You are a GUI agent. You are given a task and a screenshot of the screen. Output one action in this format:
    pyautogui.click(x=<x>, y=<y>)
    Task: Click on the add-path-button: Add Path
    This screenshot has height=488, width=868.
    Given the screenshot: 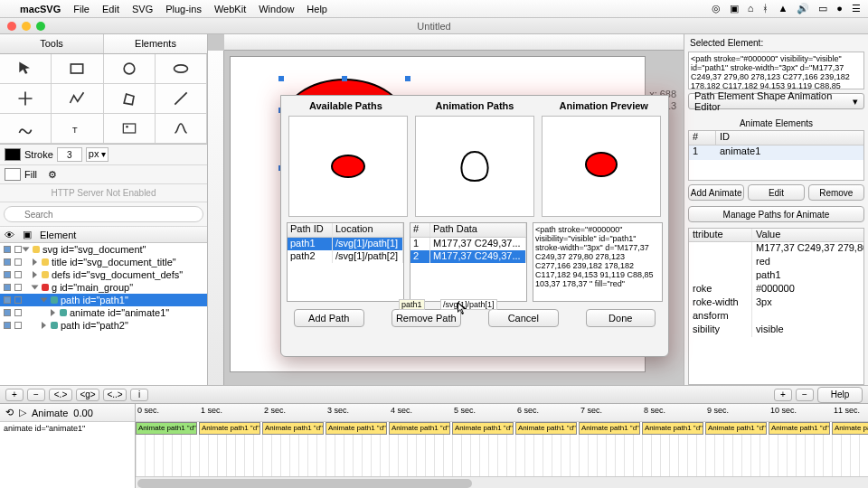 What is the action you would take?
    pyautogui.click(x=329, y=318)
    